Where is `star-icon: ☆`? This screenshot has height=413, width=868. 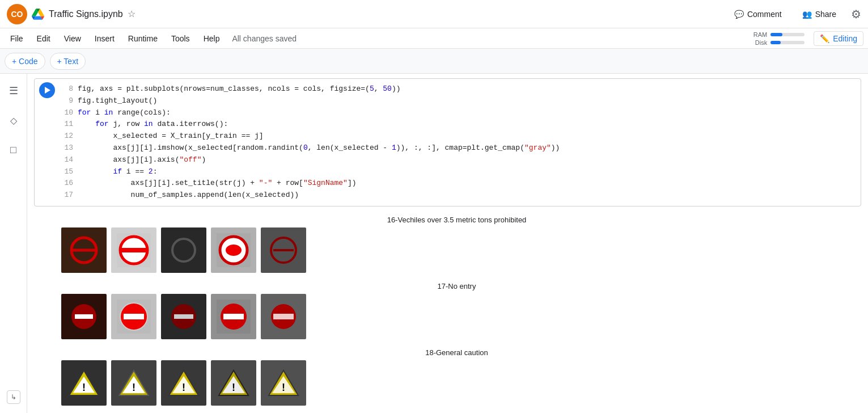 star-icon: ☆ is located at coordinates (132, 14).